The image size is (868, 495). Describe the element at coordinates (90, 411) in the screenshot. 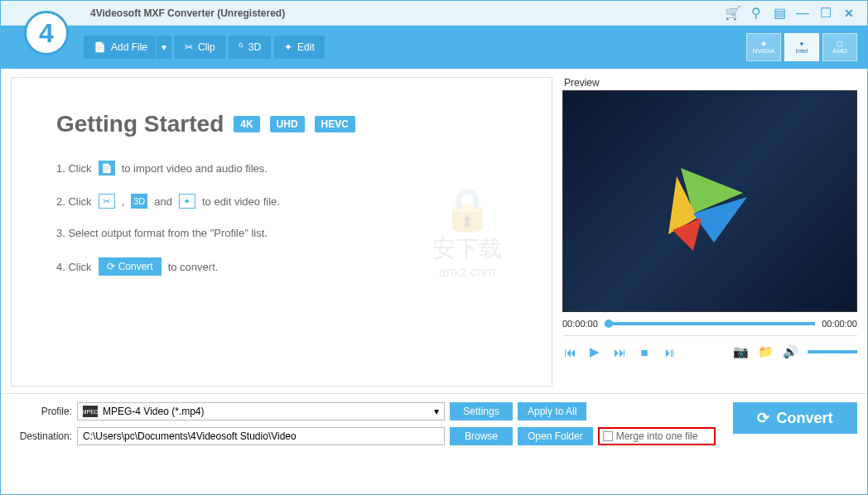

I see `mpeg-icon: MPEG` at that location.